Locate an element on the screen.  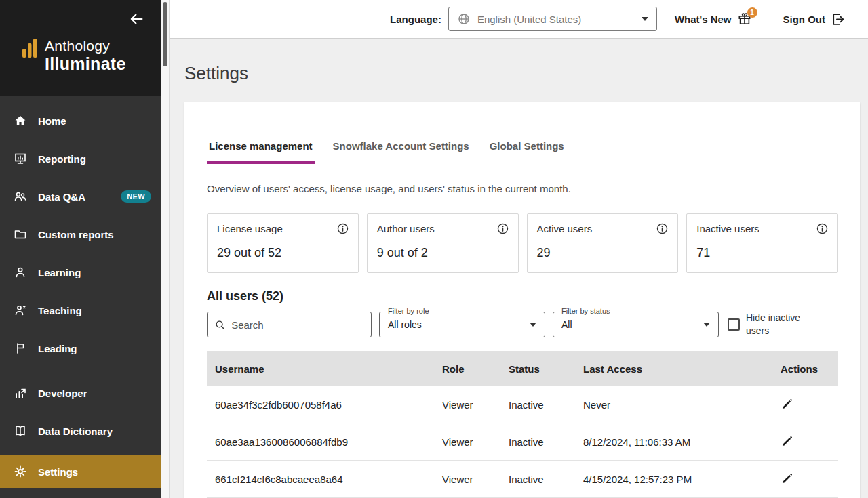
filter-by-role-value: All roles is located at coordinates (405, 325).